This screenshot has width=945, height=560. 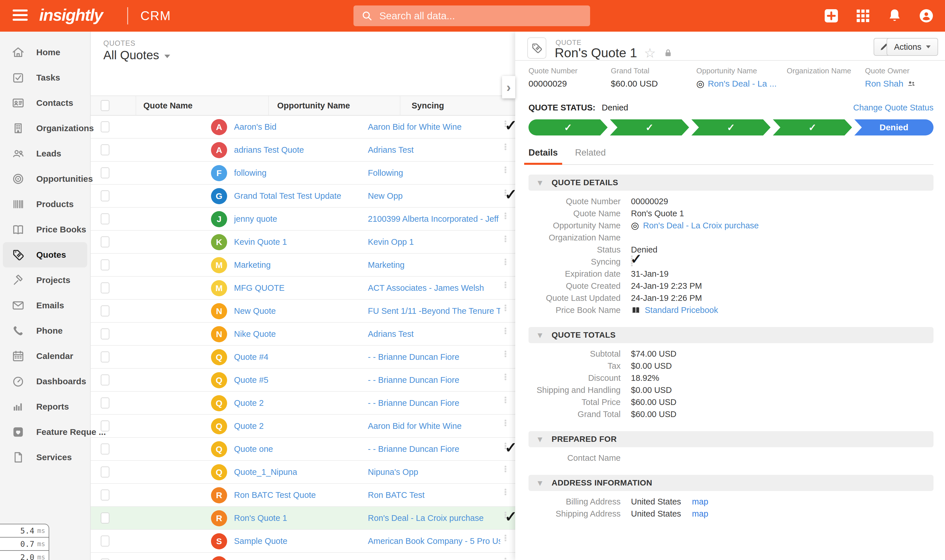 I want to click on quote-name-link: Sample Quote, so click(x=261, y=541).